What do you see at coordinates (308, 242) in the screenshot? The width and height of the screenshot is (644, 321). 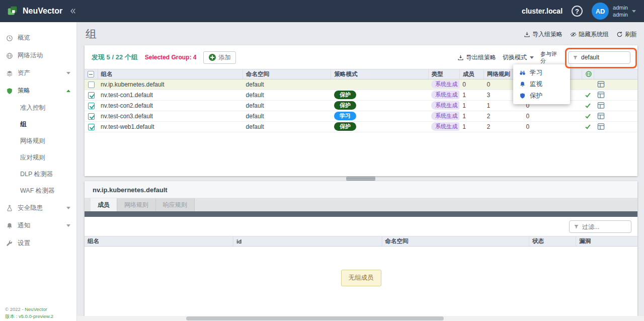 I see `col-header-id: id` at bounding box center [308, 242].